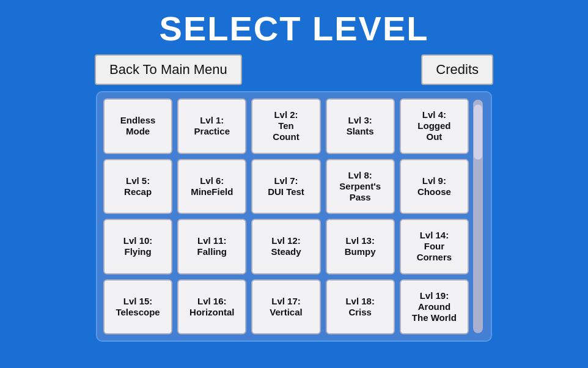 This screenshot has height=368, width=588. What do you see at coordinates (434, 187) in the screenshot?
I see `level-button-9: Lvl 9: Choose` at bounding box center [434, 187].